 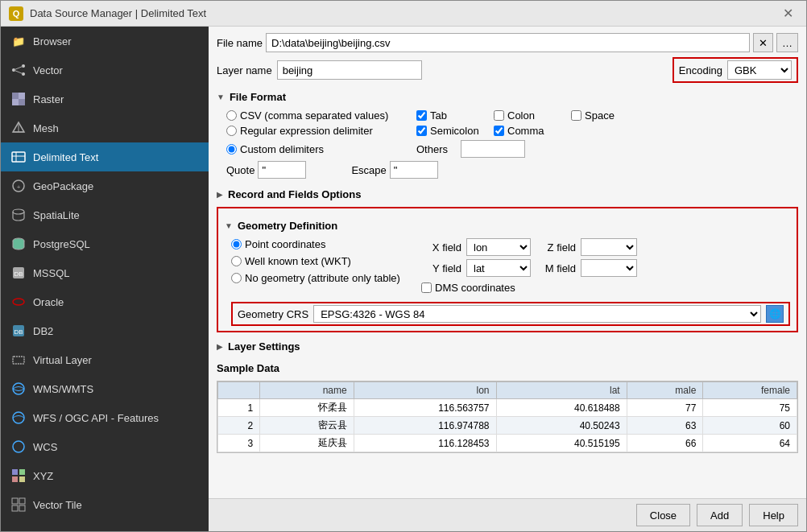 I want to click on sidebar-item-mssql: DB MSSQL, so click(x=105, y=273).